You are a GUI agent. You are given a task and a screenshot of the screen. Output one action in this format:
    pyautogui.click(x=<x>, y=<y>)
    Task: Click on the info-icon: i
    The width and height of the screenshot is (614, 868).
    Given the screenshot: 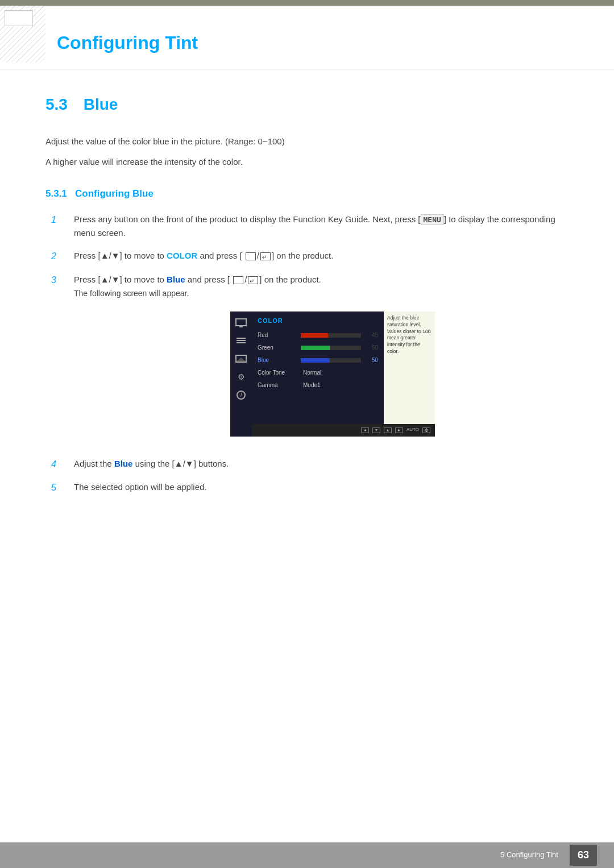 What is the action you would take?
    pyautogui.click(x=241, y=395)
    